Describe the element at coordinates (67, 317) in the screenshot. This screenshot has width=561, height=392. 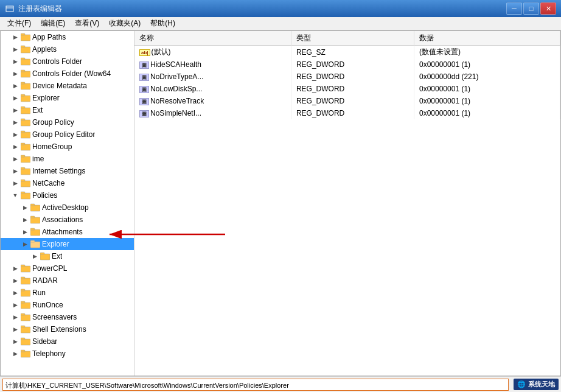
I see `tree-item-screensavers: ▶ Screensavers` at that location.